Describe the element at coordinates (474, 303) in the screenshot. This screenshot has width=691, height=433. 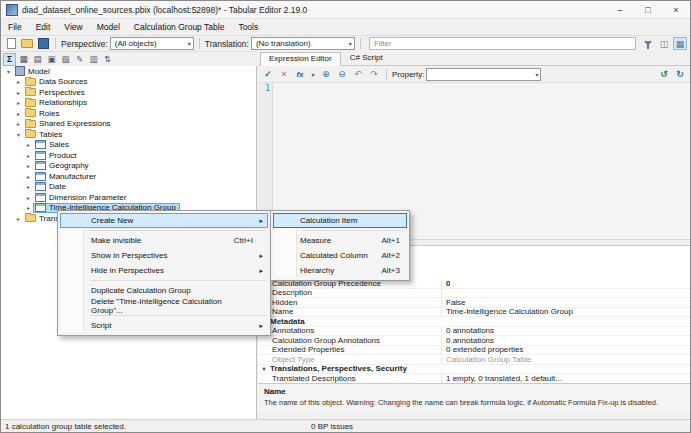
I see `property-row-hidden: HiddenFalse` at that location.